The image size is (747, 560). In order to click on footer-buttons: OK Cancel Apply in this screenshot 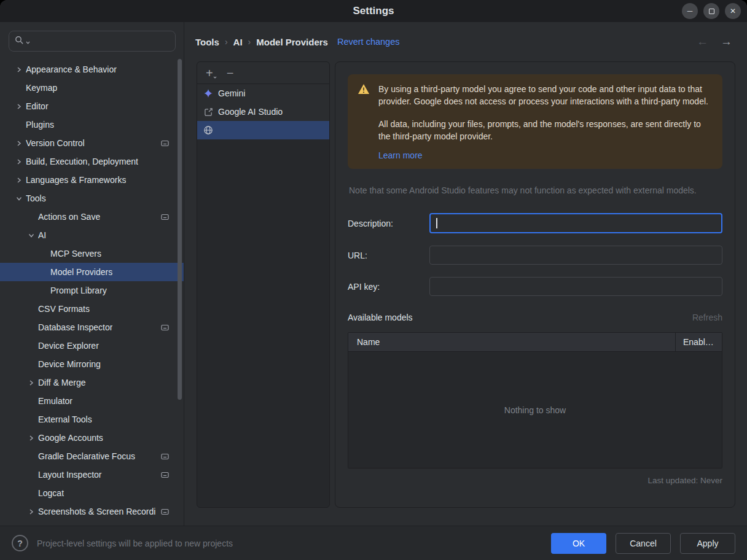, I will do `click(643, 543)`.